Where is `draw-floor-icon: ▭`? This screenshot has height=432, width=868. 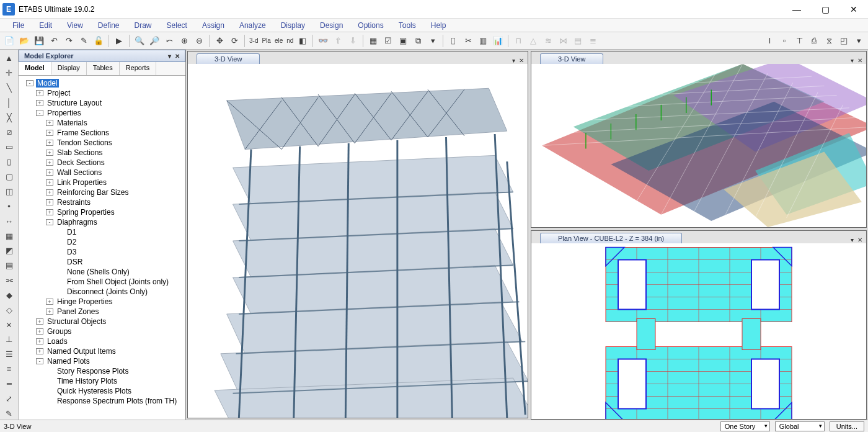 draw-floor-icon: ▭ is located at coordinates (9, 147).